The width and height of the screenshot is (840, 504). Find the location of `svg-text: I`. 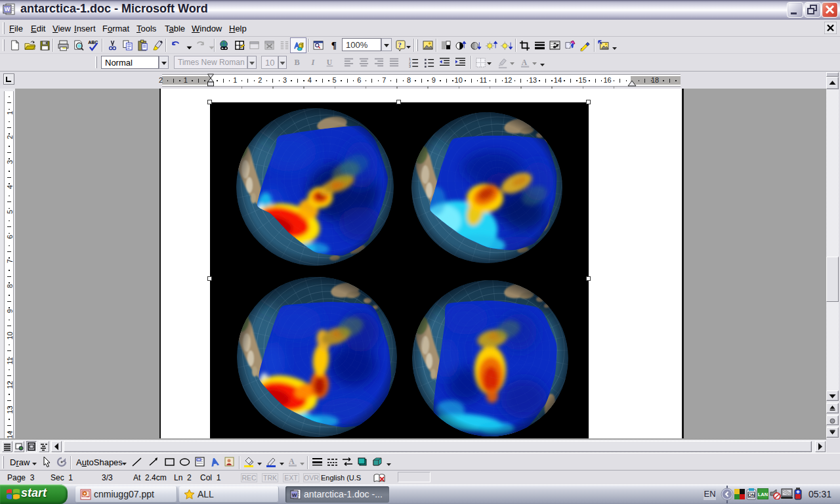

svg-text: I is located at coordinates (312, 62).